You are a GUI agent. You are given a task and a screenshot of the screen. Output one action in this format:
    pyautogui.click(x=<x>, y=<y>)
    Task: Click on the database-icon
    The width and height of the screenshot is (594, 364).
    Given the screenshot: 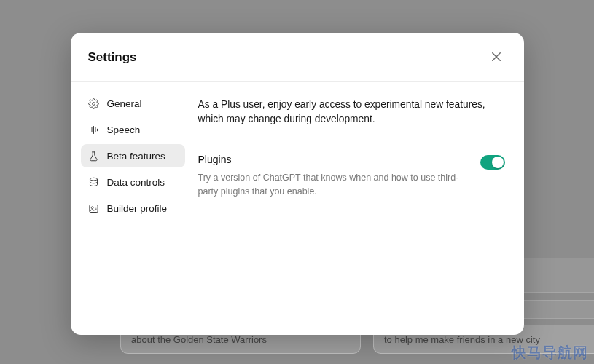 What is the action you would take?
    pyautogui.click(x=94, y=182)
    